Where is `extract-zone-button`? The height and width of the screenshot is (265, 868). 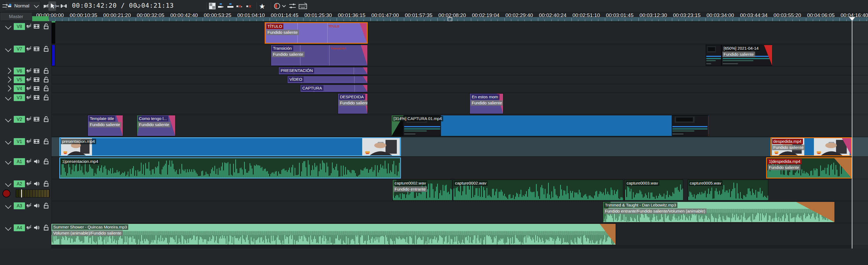
extract-zone-button is located at coordinates (239, 6).